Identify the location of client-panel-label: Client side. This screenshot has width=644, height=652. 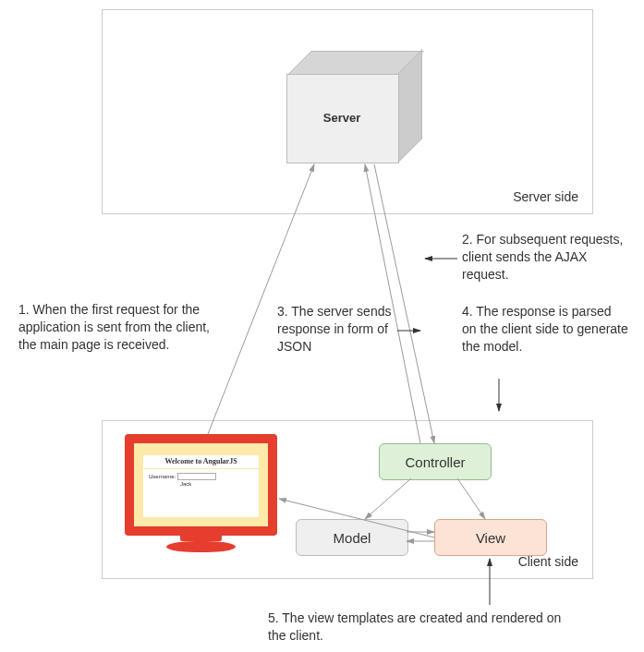
(549, 561).